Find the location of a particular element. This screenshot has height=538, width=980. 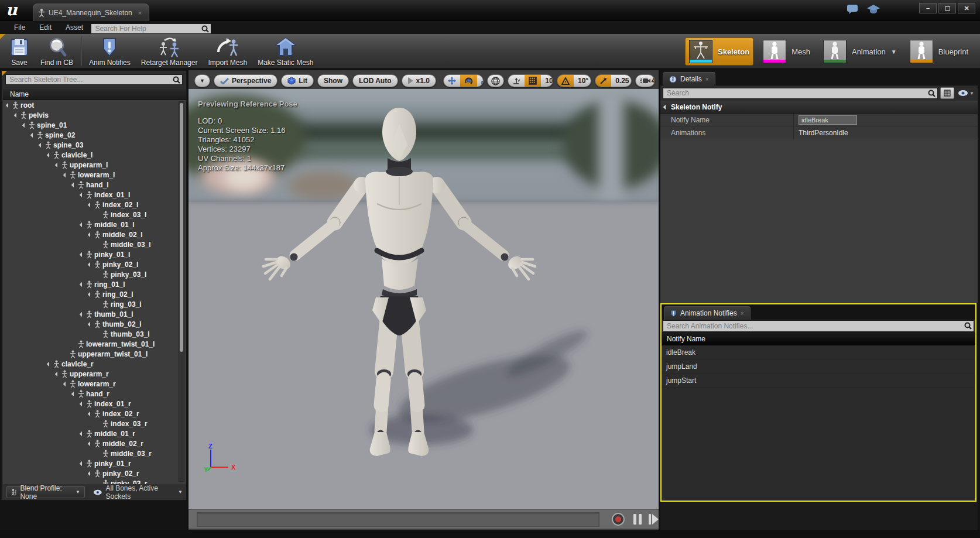

mode-skeleton-button: Skeleton is located at coordinates (719, 52).